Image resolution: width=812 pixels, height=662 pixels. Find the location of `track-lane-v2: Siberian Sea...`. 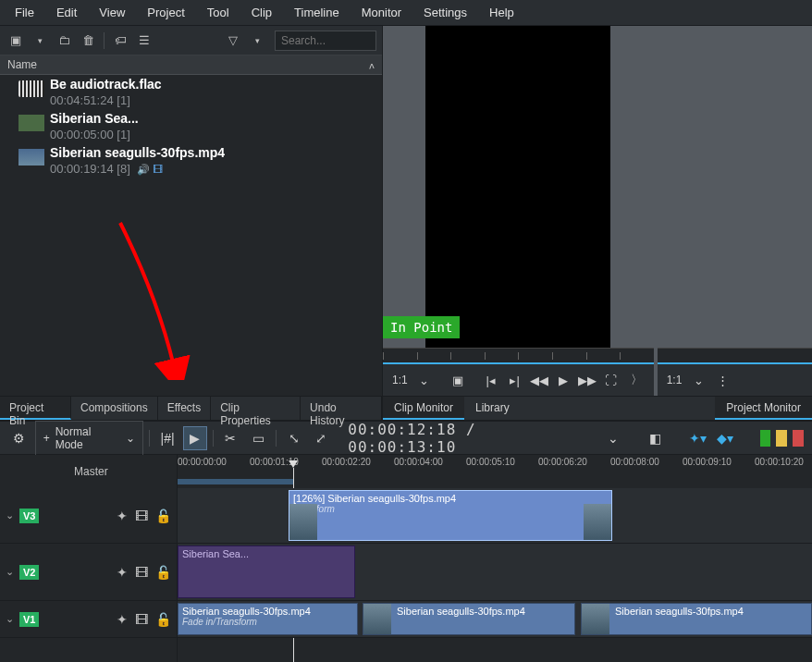

track-lane-v2: Siberian Sea... is located at coordinates (495, 572).